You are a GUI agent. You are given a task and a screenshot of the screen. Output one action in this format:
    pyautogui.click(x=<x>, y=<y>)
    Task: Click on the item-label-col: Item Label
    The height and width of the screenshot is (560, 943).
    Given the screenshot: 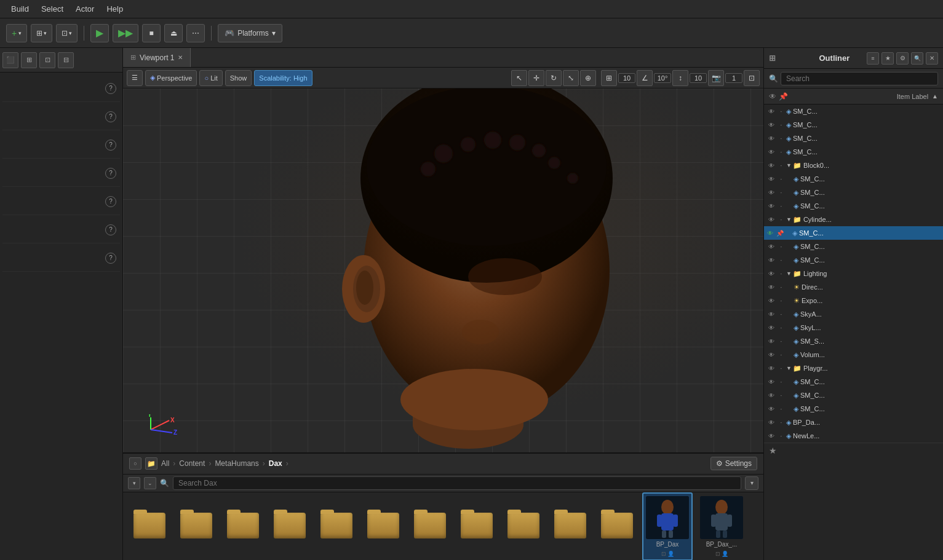 What is the action you would take?
    pyautogui.click(x=913, y=97)
    